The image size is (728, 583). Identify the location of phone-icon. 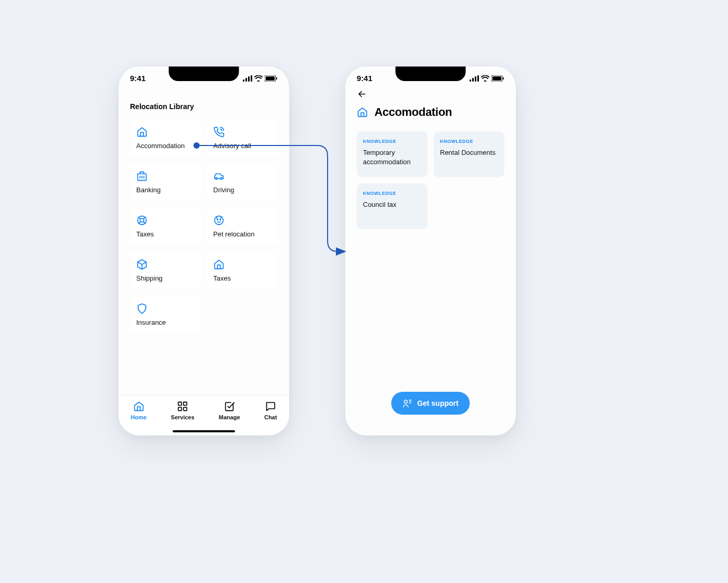
(219, 132).